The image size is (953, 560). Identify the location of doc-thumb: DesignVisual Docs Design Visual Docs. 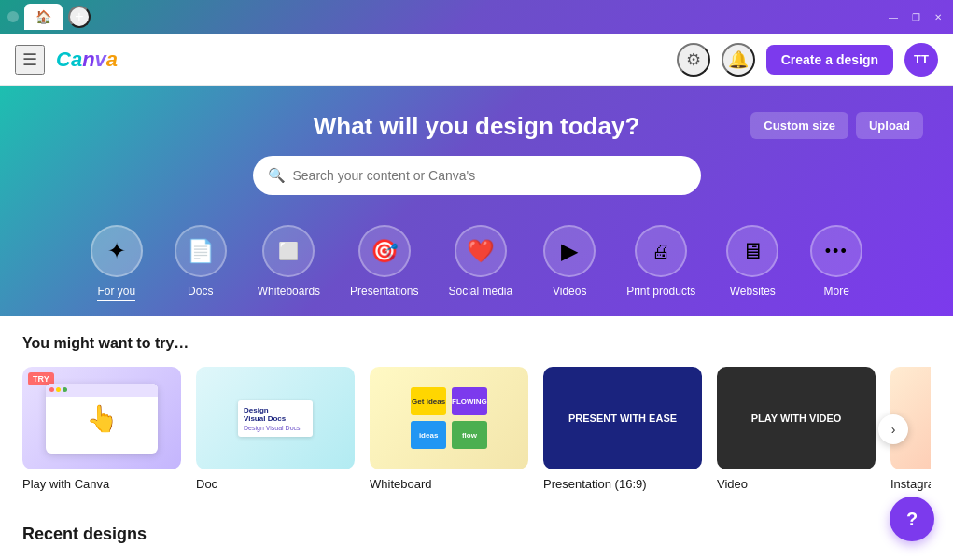
(275, 418).